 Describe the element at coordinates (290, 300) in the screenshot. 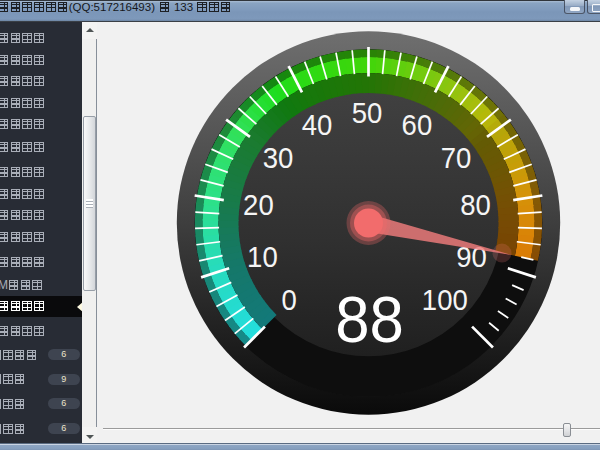

I see `svg-text: 0` at that location.